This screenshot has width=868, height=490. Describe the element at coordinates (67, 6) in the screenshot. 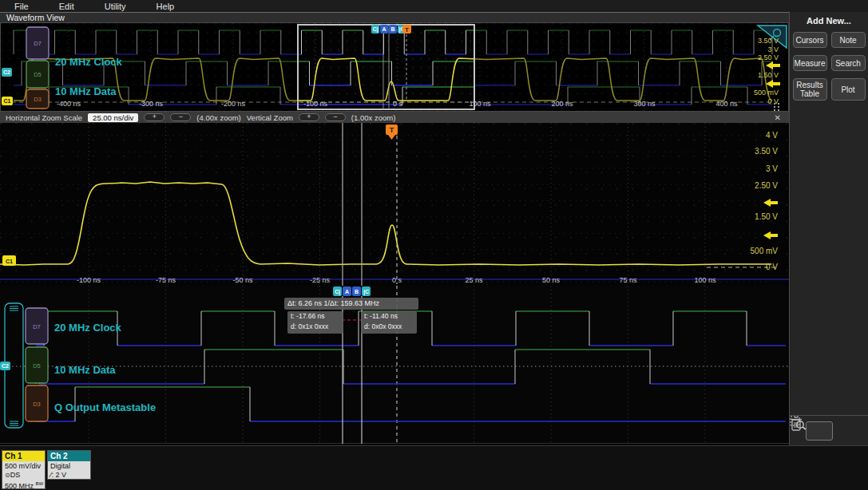

I see `menu-edit: Edit` at that location.